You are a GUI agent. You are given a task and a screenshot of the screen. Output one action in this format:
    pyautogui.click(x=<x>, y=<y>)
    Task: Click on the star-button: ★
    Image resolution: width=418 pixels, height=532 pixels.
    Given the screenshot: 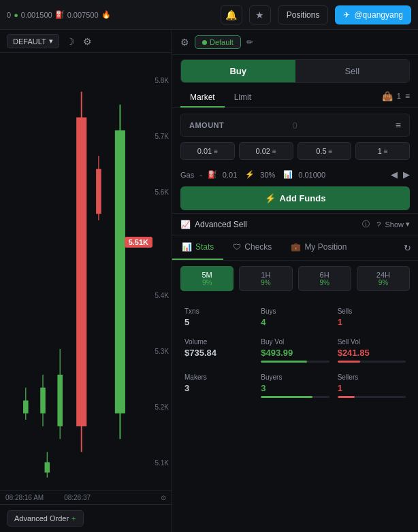 What is the action you would take?
    pyautogui.click(x=260, y=15)
    